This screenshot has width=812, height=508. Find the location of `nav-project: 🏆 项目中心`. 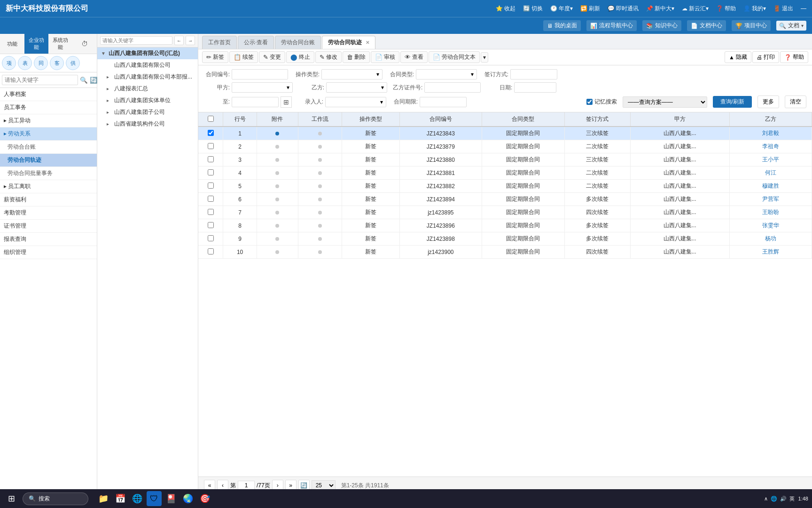

nav-project: 🏆 项目中心 is located at coordinates (751, 25).